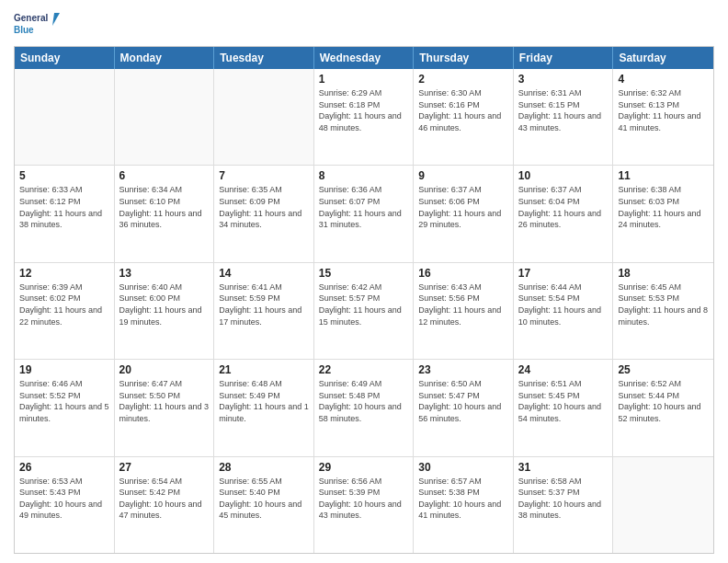  I want to click on day-number: 27, so click(165, 467).